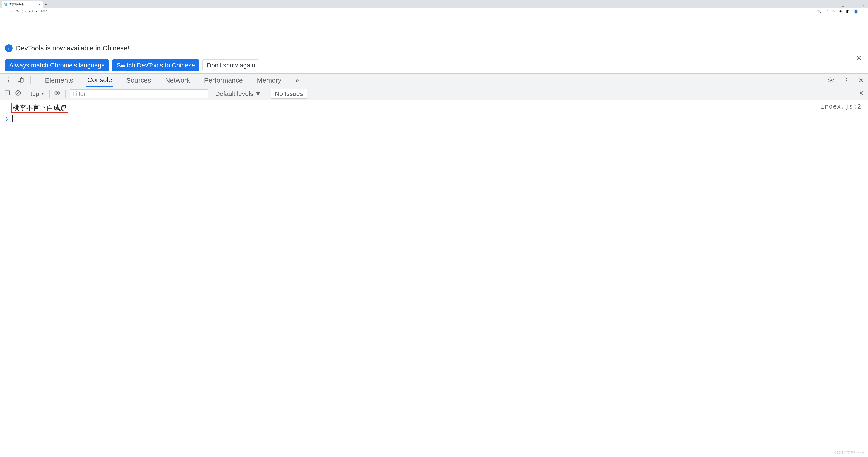 This screenshot has height=457, width=868. What do you see at coordinates (22, 4) in the screenshot?
I see `browser-tab: 🌐 李昊哲-小课 ×` at bounding box center [22, 4].